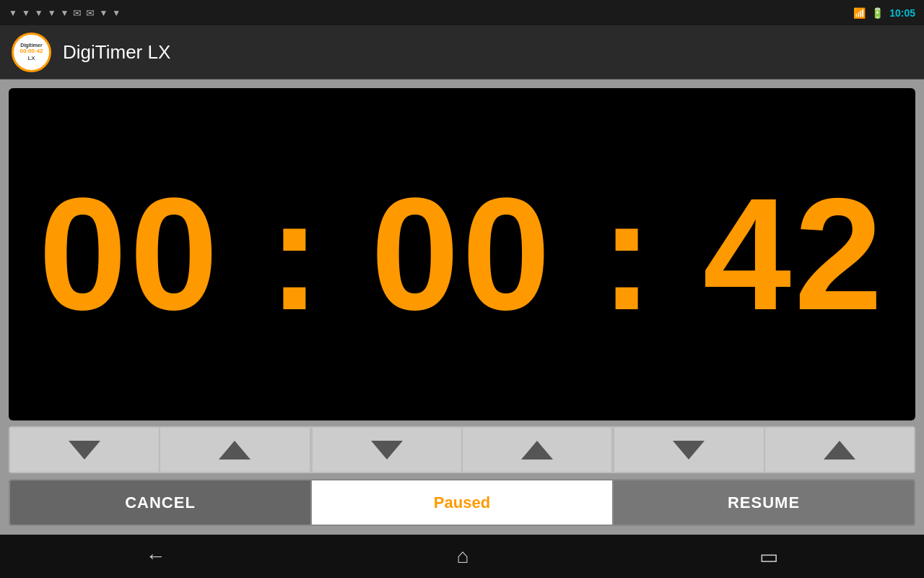 The width and height of the screenshot is (924, 578). I want to click on seconds-up-button, so click(840, 449).